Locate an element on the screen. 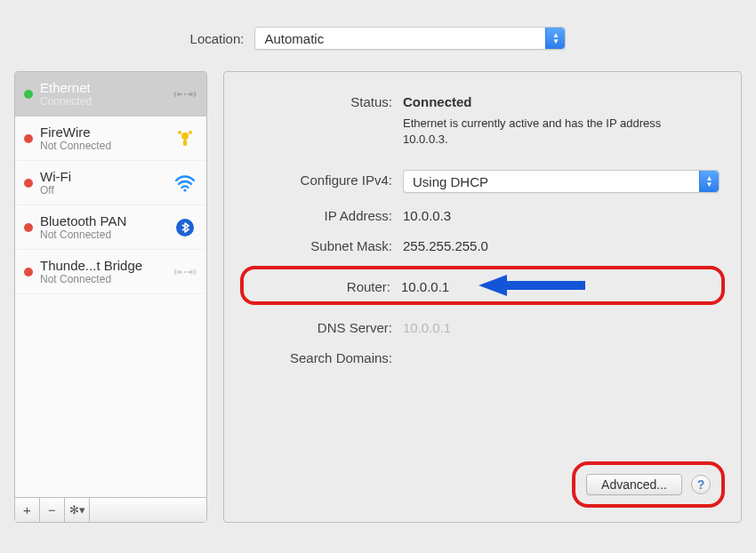  arrow-annotation-icon is located at coordinates (536, 285).